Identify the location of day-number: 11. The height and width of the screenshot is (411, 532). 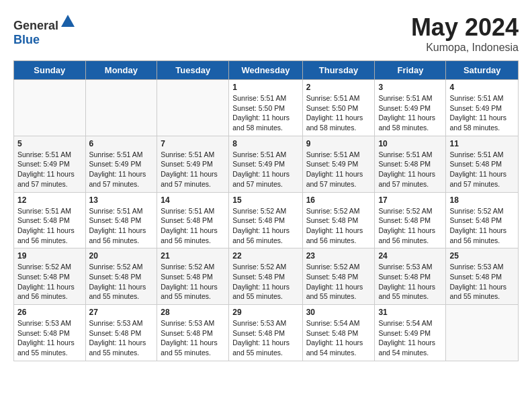
(482, 144).